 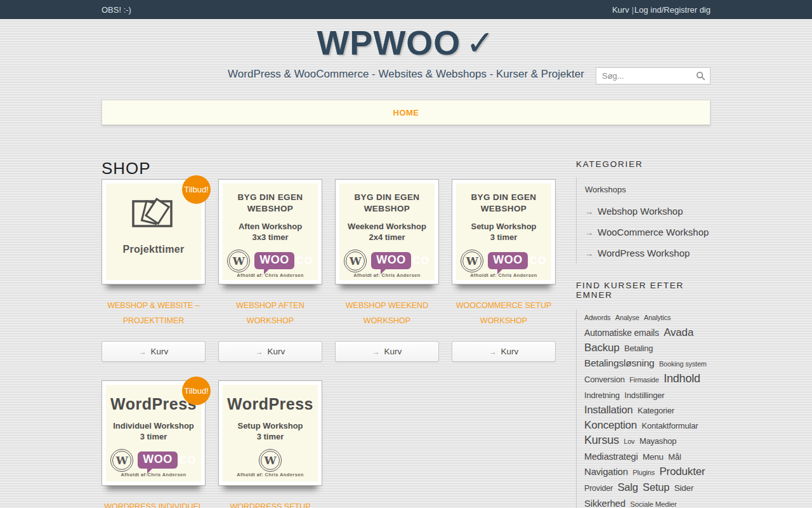 What do you see at coordinates (648, 211) in the screenshot?
I see `category-link: →Webshop Workshop` at bounding box center [648, 211].